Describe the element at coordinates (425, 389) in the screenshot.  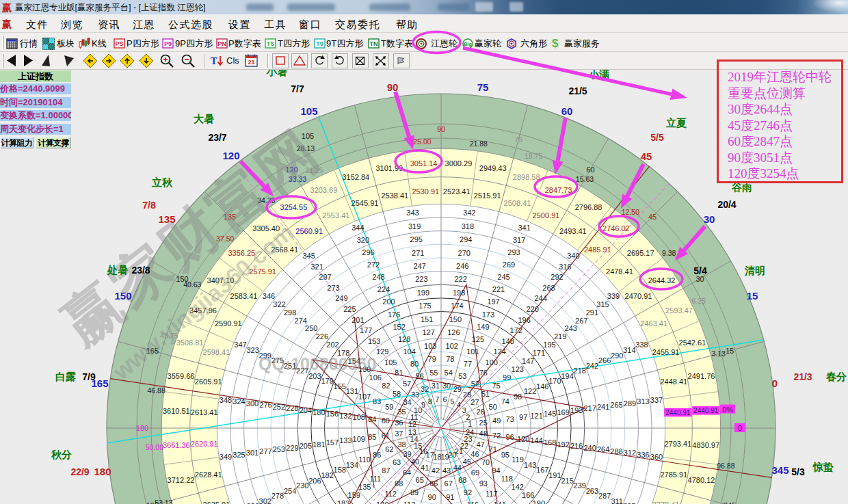
I see `svg-text: 32` at that location.